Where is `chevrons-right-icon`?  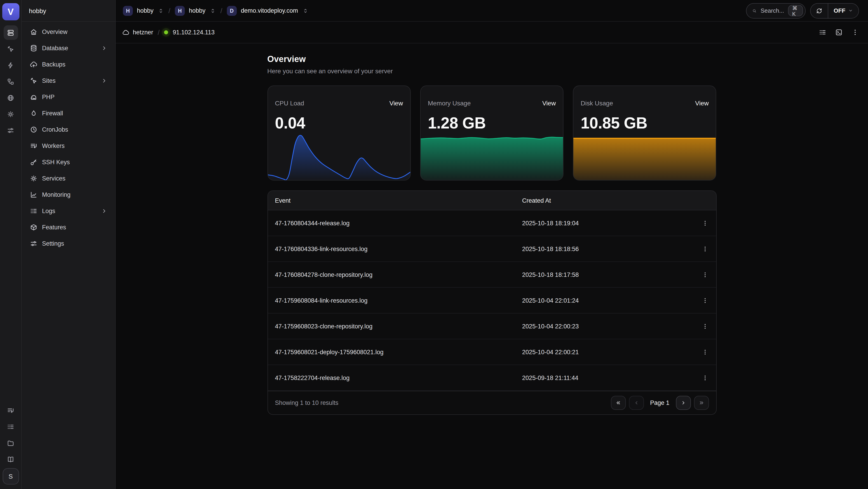 chevrons-right-icon is located at coordinates (701, 403).